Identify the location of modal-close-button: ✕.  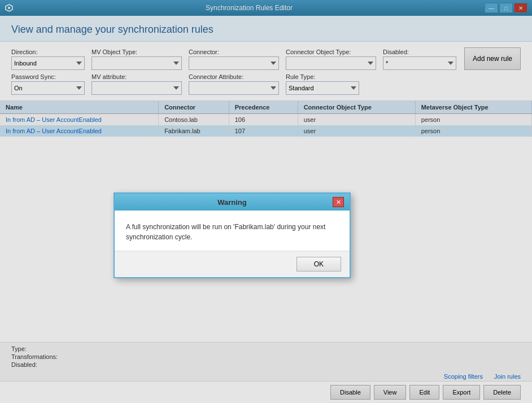
(338, 202).